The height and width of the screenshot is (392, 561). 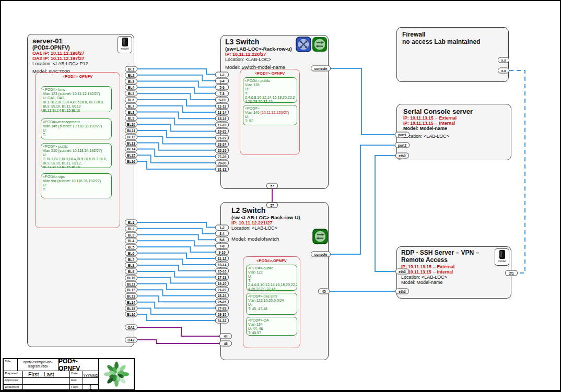 What do you see at coordinates (177, 103) in the screenshot?
I see `link-server-bl6-l3` at bounding box center [177, 103].